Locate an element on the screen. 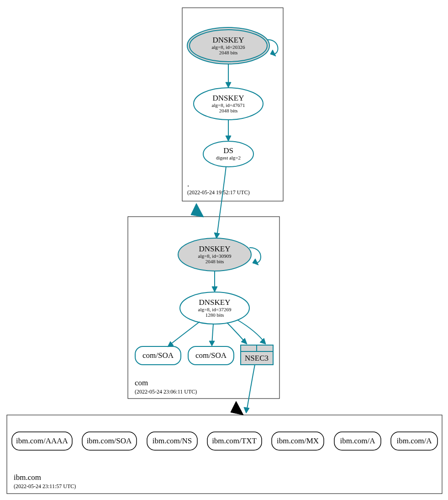 The height and width of the screenshot is (500, 448). edge-nsec3-to-ibm is located at coordinates (249, 389).